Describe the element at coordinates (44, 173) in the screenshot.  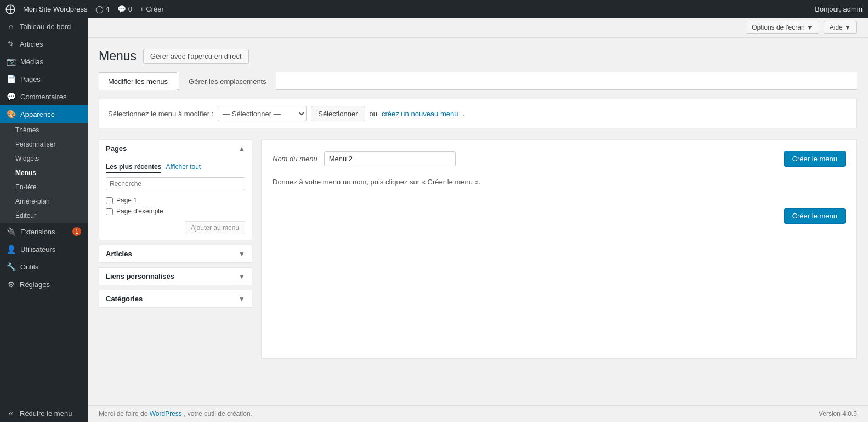
I see `apparence-submenu: Thèmes Personnaliser Widgets Menus En-tê…` at that location.